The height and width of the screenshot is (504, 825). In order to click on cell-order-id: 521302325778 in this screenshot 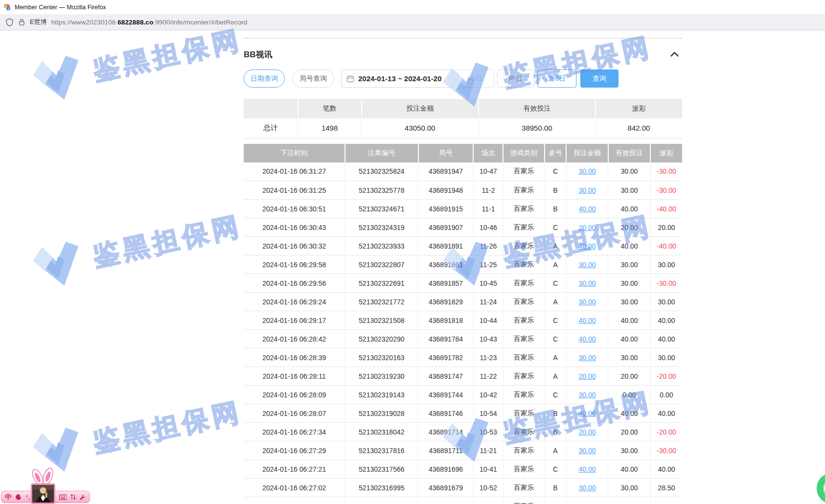, I will do `click(382, 190)`.